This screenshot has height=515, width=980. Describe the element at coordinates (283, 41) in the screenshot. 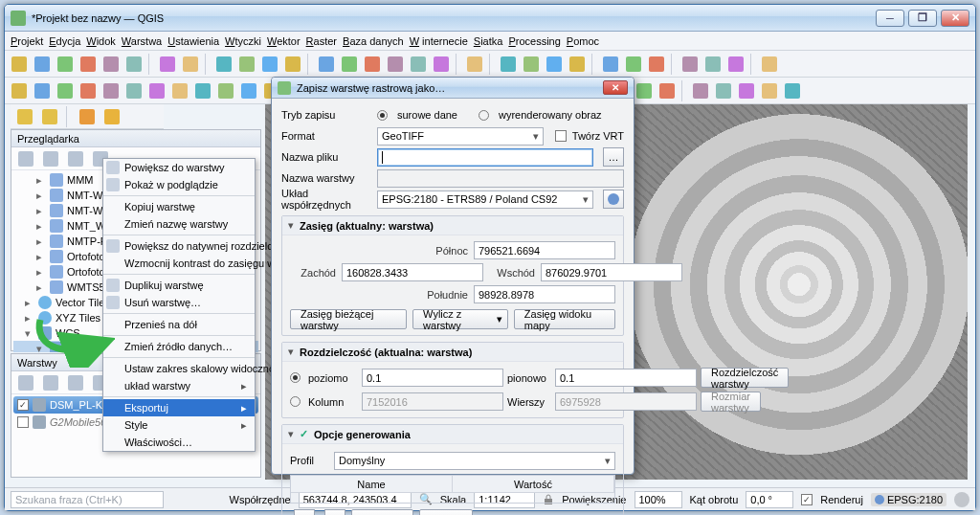

I see `menu-wektor: Wektor` at that location.